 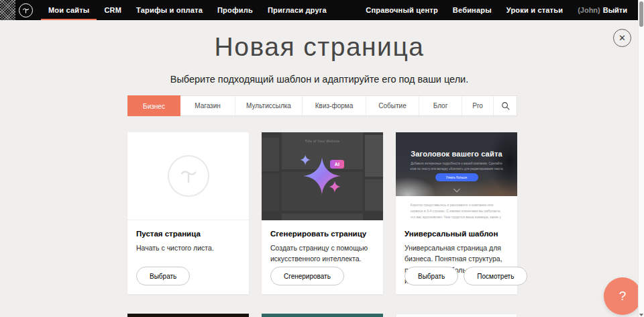 I want to click on card-actions: Выбрать Посмотреть, so click(x=466, y=276).